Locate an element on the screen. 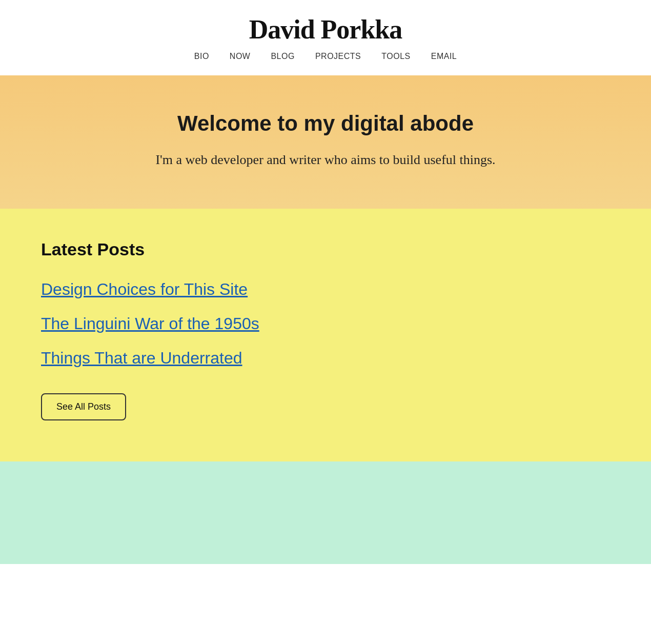 The width and height of the screenshot is (651, 644). list-item: The Linguini War of the 1950s is located at coordinates (326, 324).